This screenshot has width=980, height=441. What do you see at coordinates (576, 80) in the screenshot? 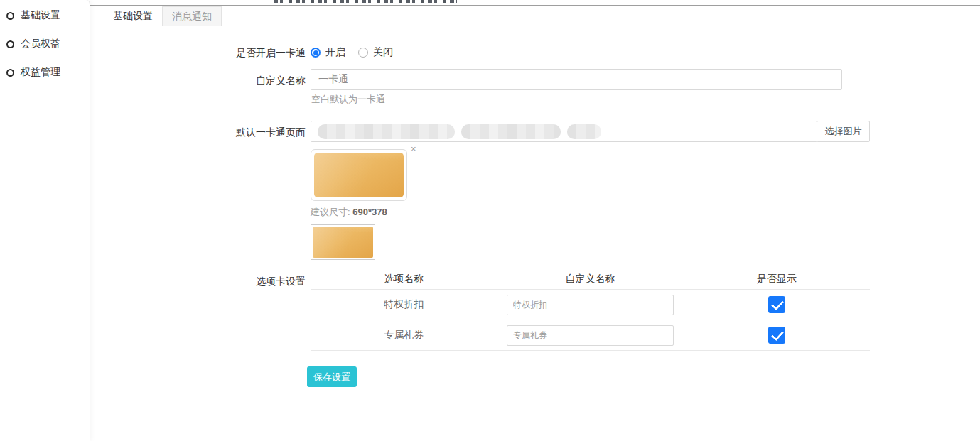
I see `custom-name-input` at bounding box center [576, 80].